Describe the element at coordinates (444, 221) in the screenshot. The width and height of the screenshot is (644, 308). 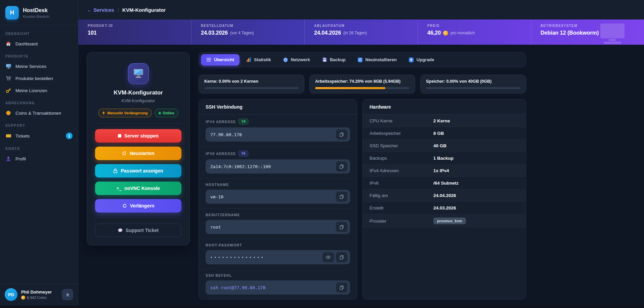
I see `table-row: Provider proxmox_kvm` at that location.